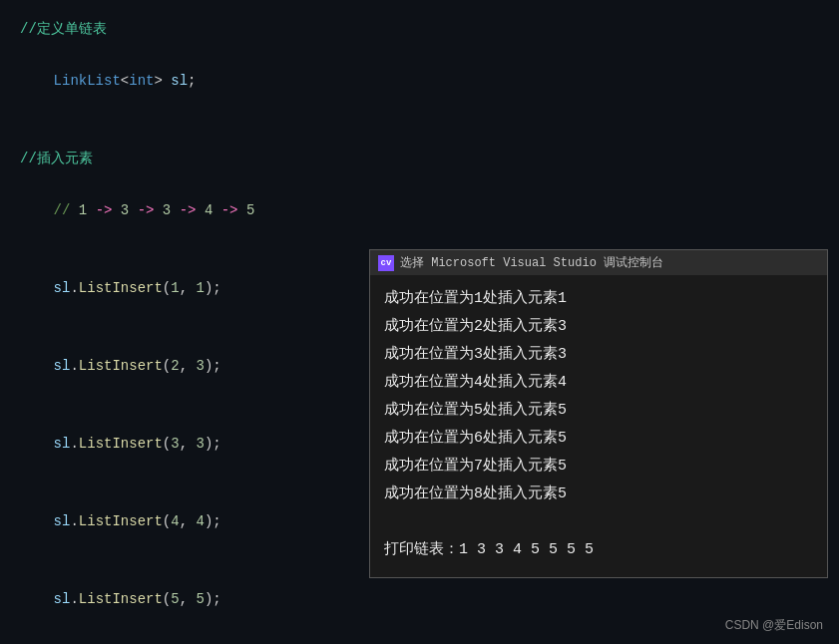 The width and height of the screenshot is (839, 644). What do you see at coordinates (419, 210) in the screenshot?
I see `code-line-5: // 1 -> 3 -> 3 -> 4 -> 5` at bounding box center [419, 210].